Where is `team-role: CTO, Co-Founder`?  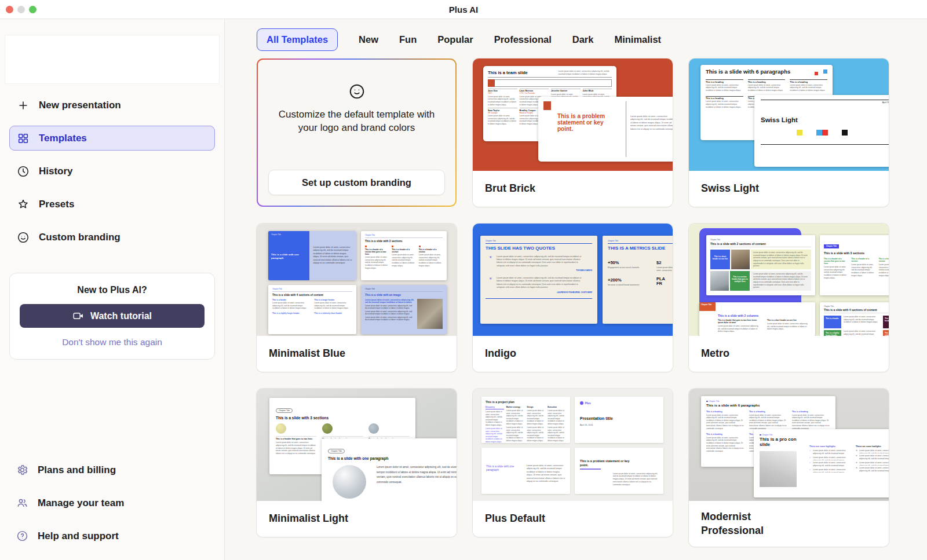 team-role: CTO, Co-Founder is located at coordinates (534, 93).